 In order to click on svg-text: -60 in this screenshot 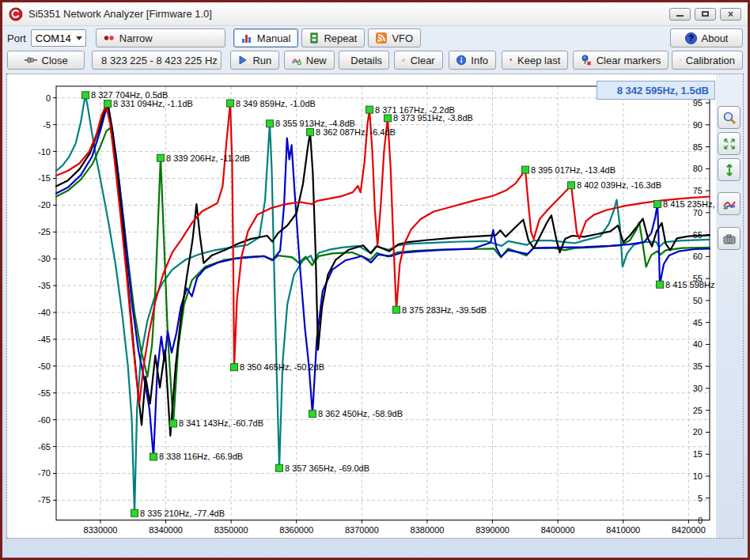, I will do `click(44, 420)`.